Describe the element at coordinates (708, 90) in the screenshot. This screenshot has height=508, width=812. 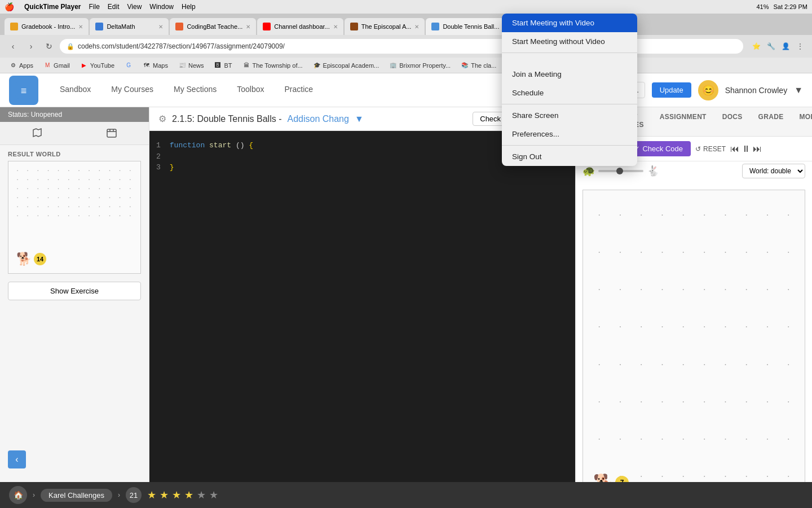
I see `user-avatar: 😊` at that location.